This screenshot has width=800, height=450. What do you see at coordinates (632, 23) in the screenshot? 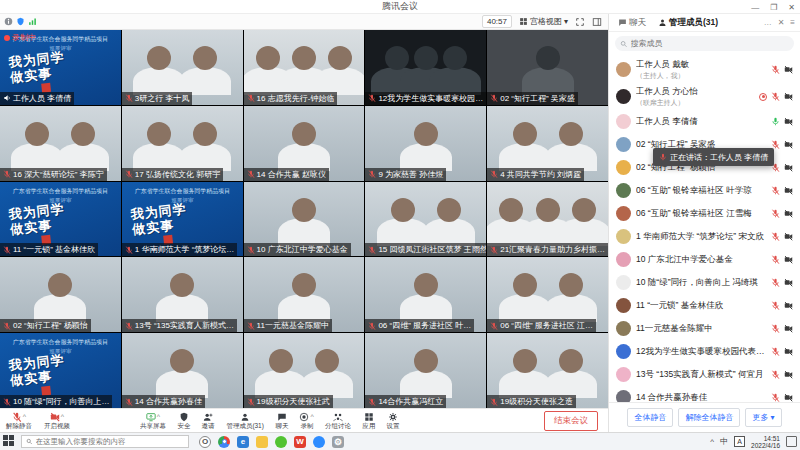
I see `tab-chat: 聊天` at bounding box center [632, 23].